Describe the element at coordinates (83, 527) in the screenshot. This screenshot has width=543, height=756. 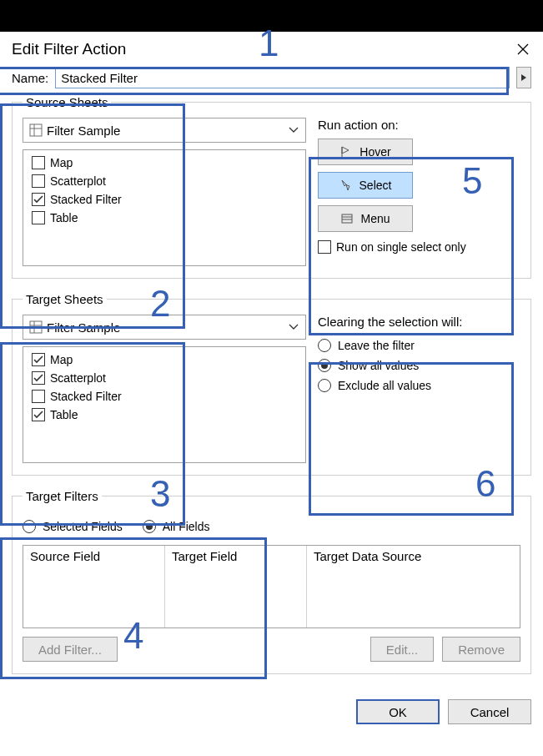
I see `filter-scope-label: Selected Fields` at that location.